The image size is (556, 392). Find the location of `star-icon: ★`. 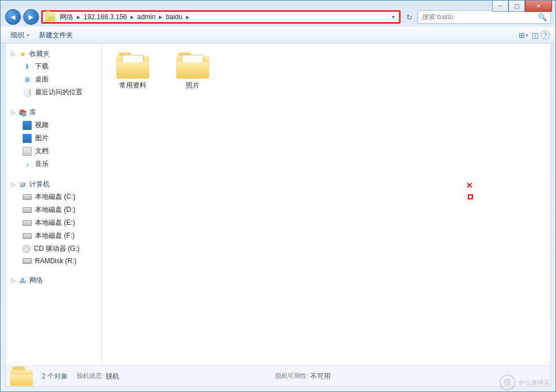

star-icon: ★ is located at coordinates (23, 54).